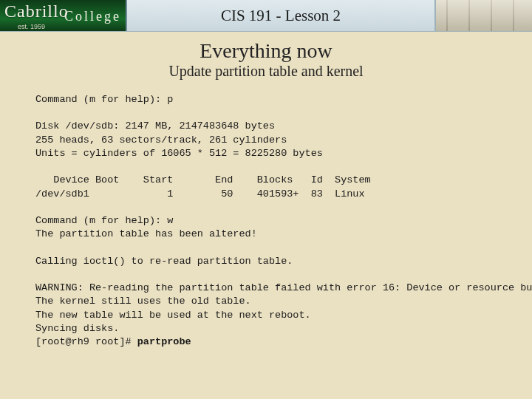 Image resolution: width=532 pixels, height=399 pixels. Describe the element at coordinates (37, 12) in the screenshot. I see `logo-script-text: Cabrillo` at that location.